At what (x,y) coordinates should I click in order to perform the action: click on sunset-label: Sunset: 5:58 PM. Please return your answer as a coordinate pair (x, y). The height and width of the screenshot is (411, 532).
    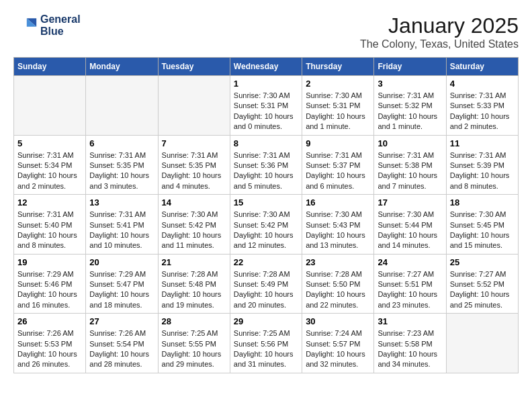
    Looking at the image, I should click on (404, 344).